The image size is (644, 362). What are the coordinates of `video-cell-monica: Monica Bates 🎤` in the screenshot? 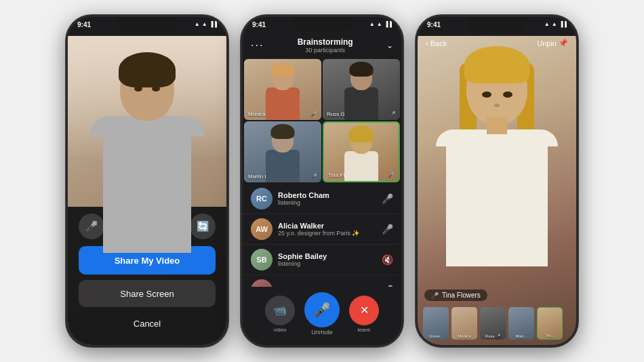 It's located at (283, 89).